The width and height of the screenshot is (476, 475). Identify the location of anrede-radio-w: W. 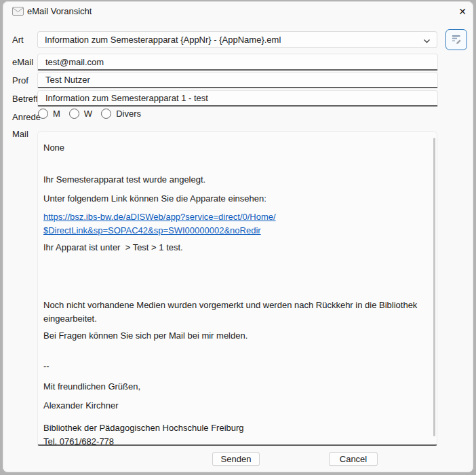
(81, 114).